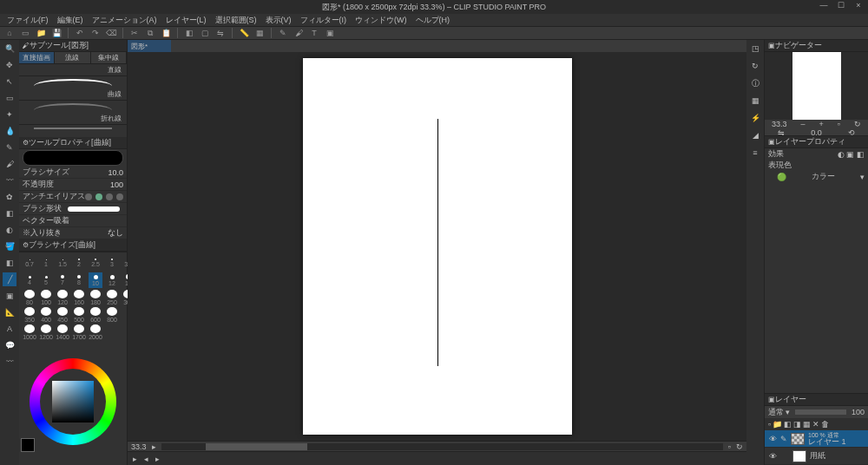 The image size is (868, 465). What do you see at coordinates (729, 447) in the screenshot?
I see `fit-icon: ▫` at bounding box center [729, 447].